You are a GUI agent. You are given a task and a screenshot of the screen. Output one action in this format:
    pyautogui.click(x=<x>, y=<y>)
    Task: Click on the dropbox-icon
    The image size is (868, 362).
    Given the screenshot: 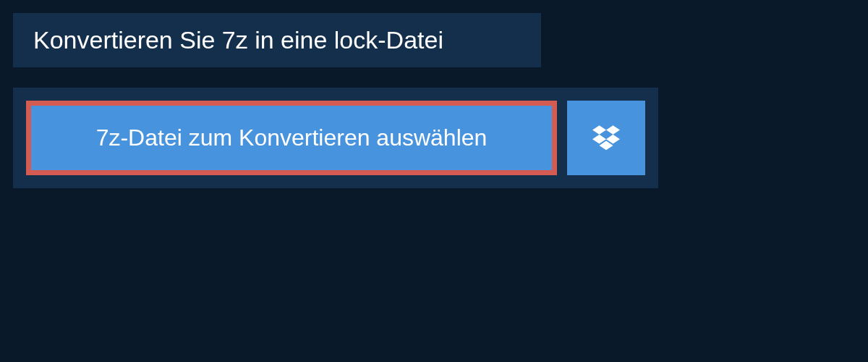 What is the action you would take?
    pyautogui.click(x=606, y=138)
    